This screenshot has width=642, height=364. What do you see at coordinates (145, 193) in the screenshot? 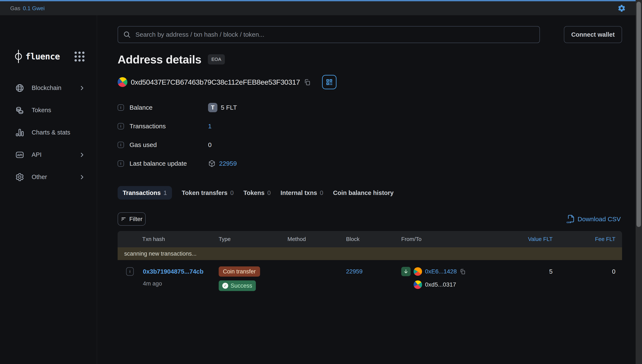
I see `tab-transactions: Transactions 1` at bounding box center [145, 193].